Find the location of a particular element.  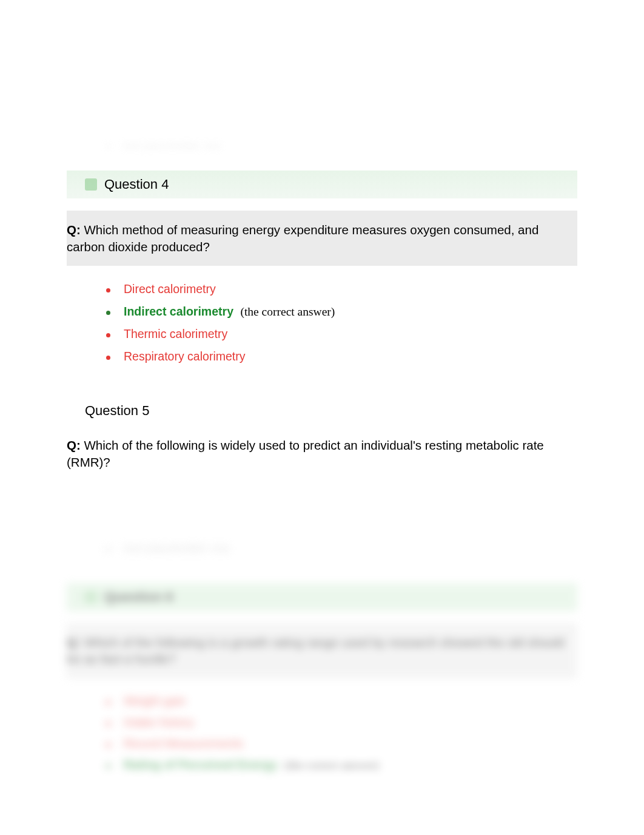

question-6-title: Question 6 is located at coordinates (139, 597).